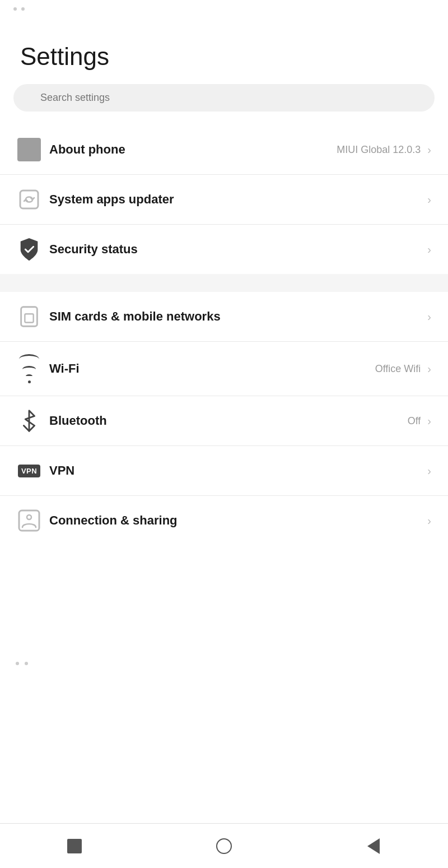  Describe the element at coordinates (374, 846) in the screenshot. I see `back-button` at that location.